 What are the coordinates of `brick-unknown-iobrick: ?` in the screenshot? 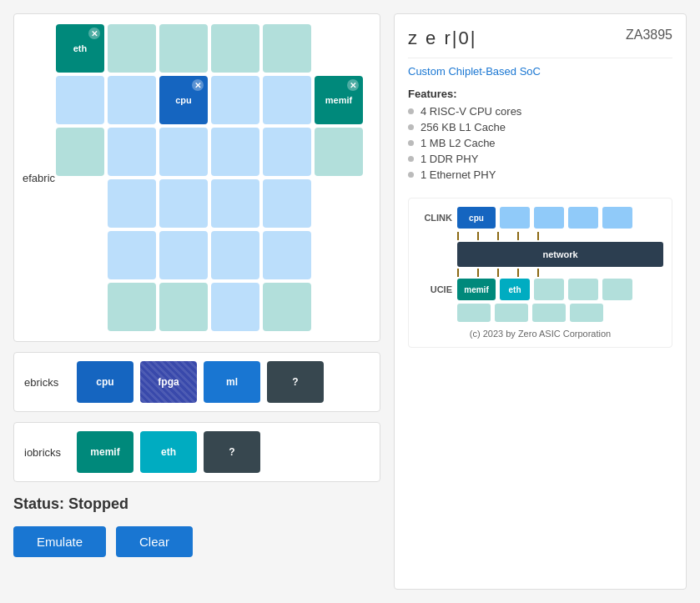 It's located at (232, 452).